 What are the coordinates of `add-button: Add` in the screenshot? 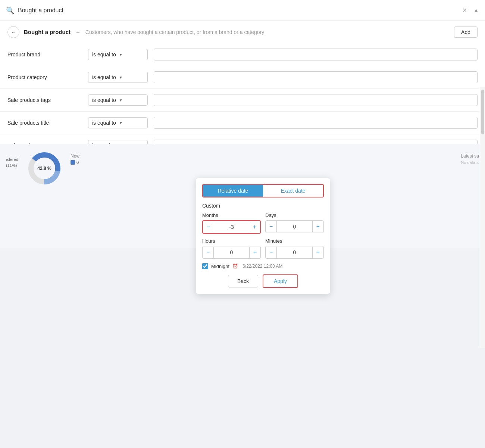 It's located at (466, 32).